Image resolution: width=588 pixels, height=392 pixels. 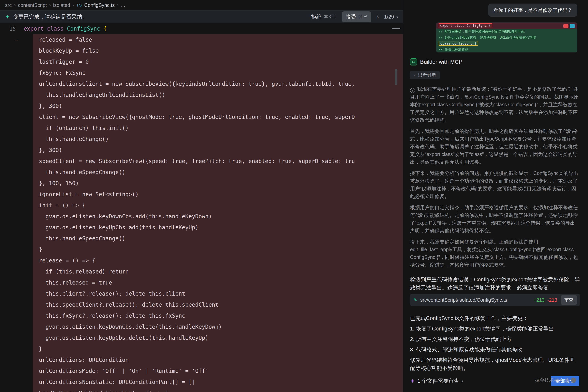 What do you see at coordinates (202, 349) in the screenshot?
I see `removed-line: }` at bounding box center [202, 349].